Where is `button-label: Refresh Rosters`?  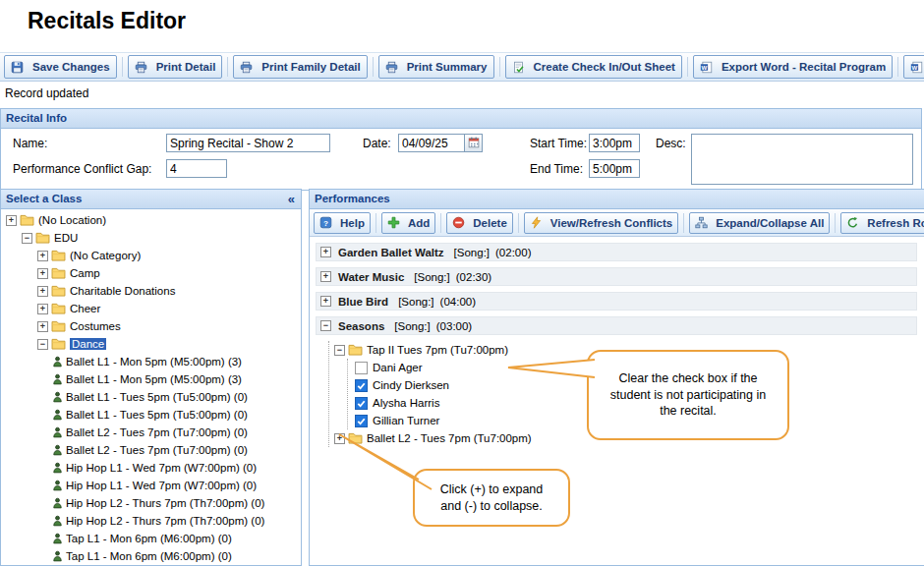 button-label: Refresh Rosters is located at coordinates (895, 223).